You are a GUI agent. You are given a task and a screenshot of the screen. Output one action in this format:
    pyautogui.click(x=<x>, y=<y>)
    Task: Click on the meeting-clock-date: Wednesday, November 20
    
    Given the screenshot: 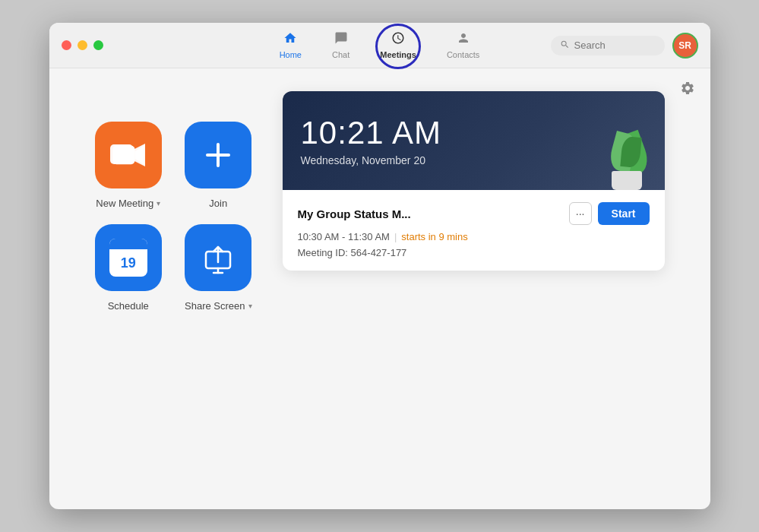 What is the action you would take?
    pyautogui.click(x=474, y=160)
    